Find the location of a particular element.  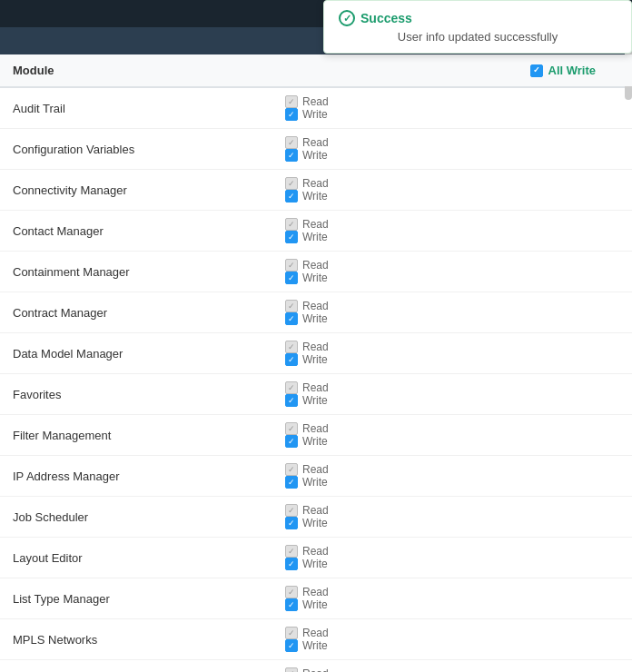

module-cell: Contract Manager is located at coordinates (136, 312).